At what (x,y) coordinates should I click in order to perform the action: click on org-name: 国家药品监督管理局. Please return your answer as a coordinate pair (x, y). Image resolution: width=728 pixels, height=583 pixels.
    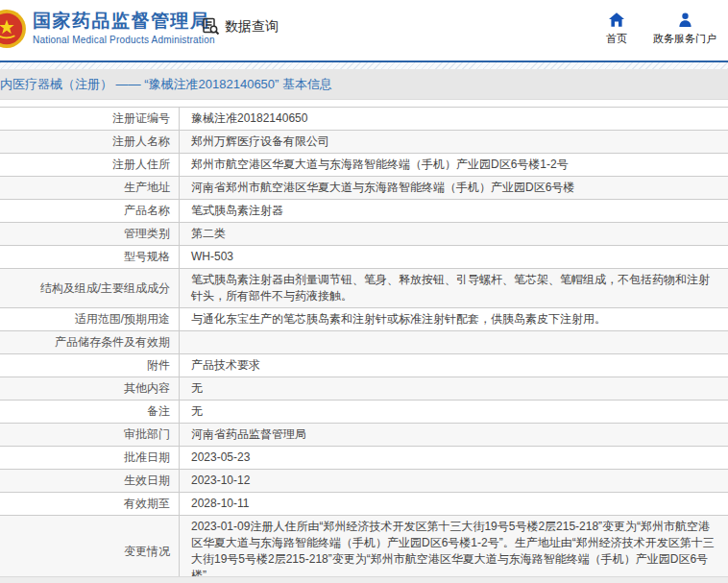
    Looking at the image, I should click on (124, 21).